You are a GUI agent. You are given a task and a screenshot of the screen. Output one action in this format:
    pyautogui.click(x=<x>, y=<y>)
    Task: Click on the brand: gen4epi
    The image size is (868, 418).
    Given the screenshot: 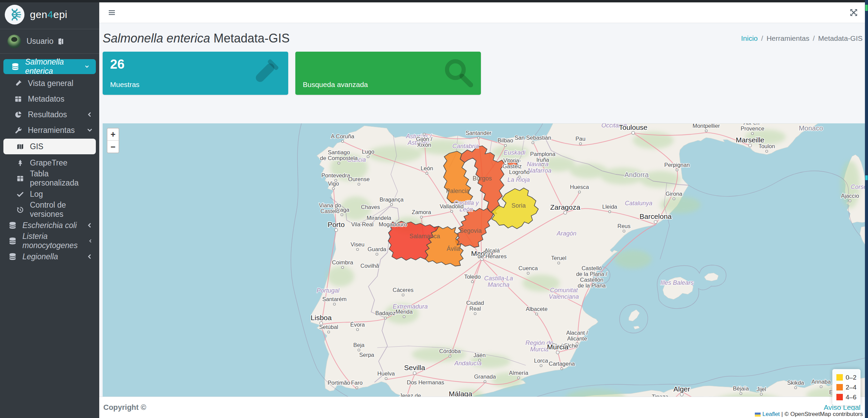 What is the action you would take?
    pyautogui.click(x=50, y=15)
    